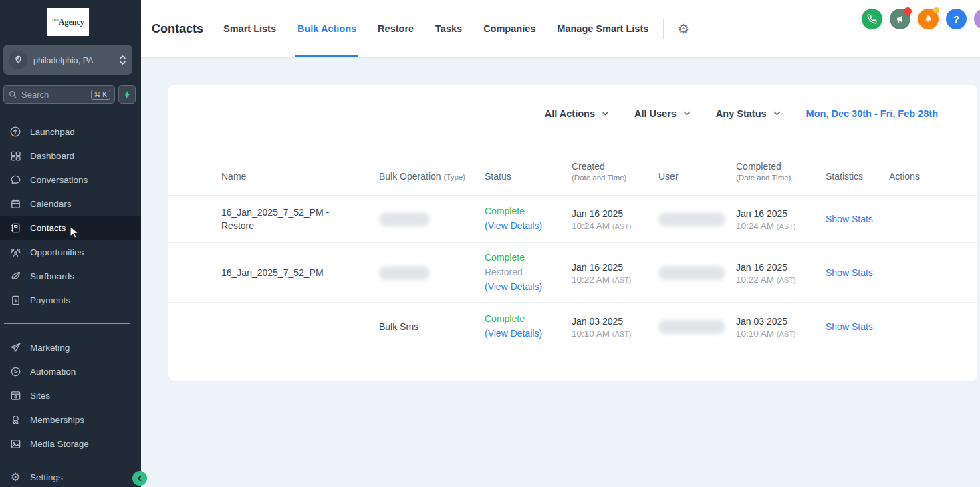 The width and height of the screenshot is (980, 487). What do you see at coordinates (59, 94) in the screenshot?
I see `search-input: Search ⌘ K` at bounding box center [59, 94].